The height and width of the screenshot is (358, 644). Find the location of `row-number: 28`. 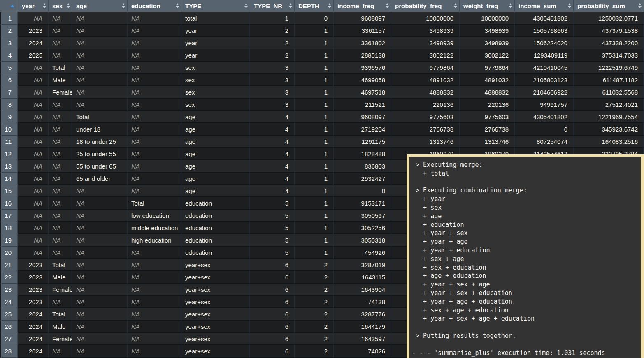

row-number: 28 is located at coordinates (9, 351).